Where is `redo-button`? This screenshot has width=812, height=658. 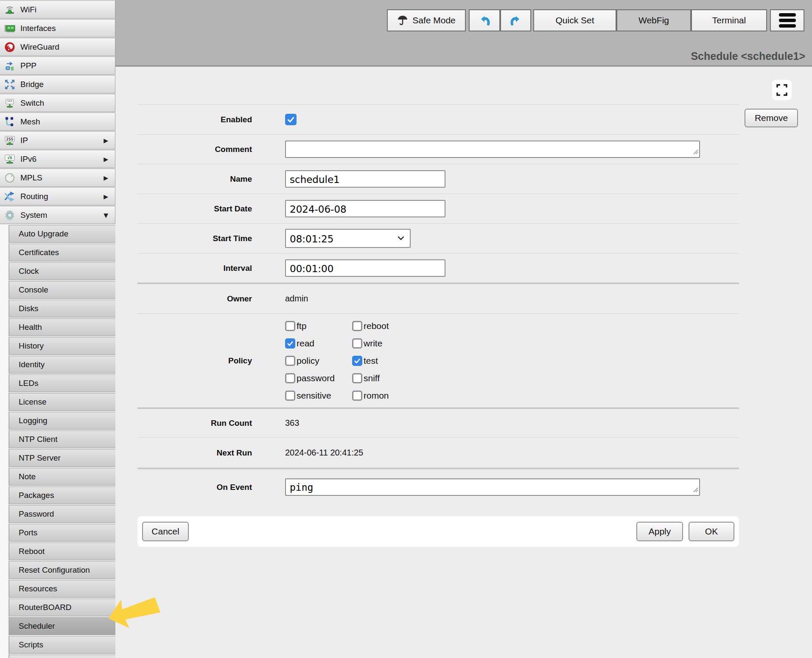 redo-button is located at coordinates (516, 20).